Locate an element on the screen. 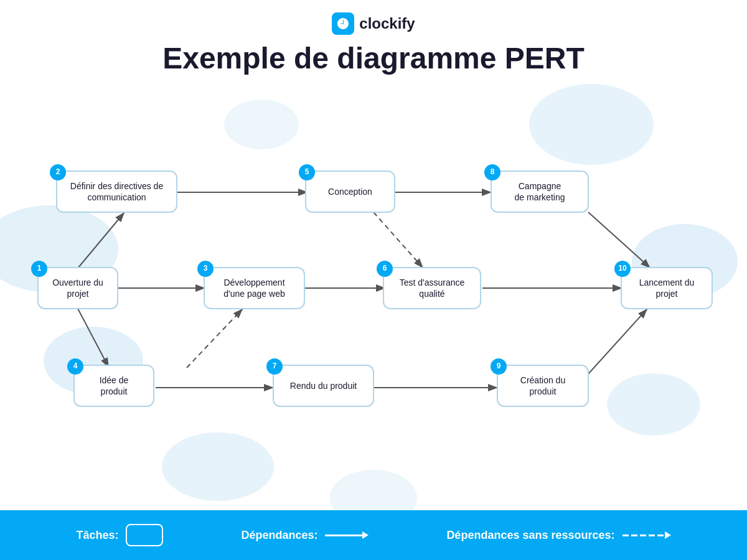  node-7: 7 Rendu du produit is located at coordinates (324, 386).